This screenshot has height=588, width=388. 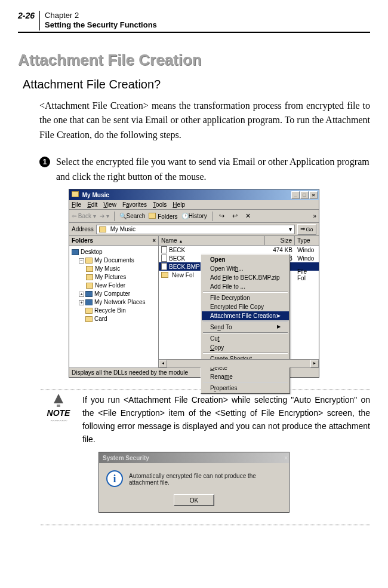 What do you see at coordinates (113, 307) in the screenshot?
I see `folder-tree: Desktop −My Documents My Music My Pictur…` at bounding box center [113, 307].